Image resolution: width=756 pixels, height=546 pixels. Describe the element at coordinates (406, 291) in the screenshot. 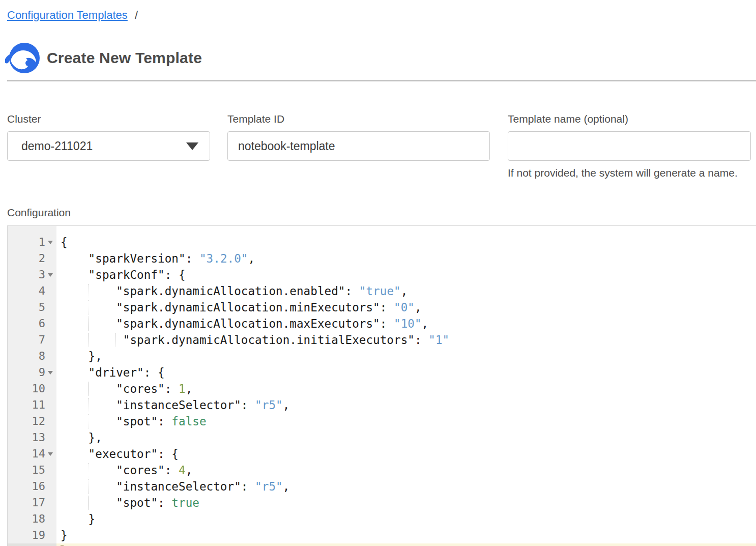

I see `editor-line: "spark.dynamicAllocation.enabled": "true…` at that location.